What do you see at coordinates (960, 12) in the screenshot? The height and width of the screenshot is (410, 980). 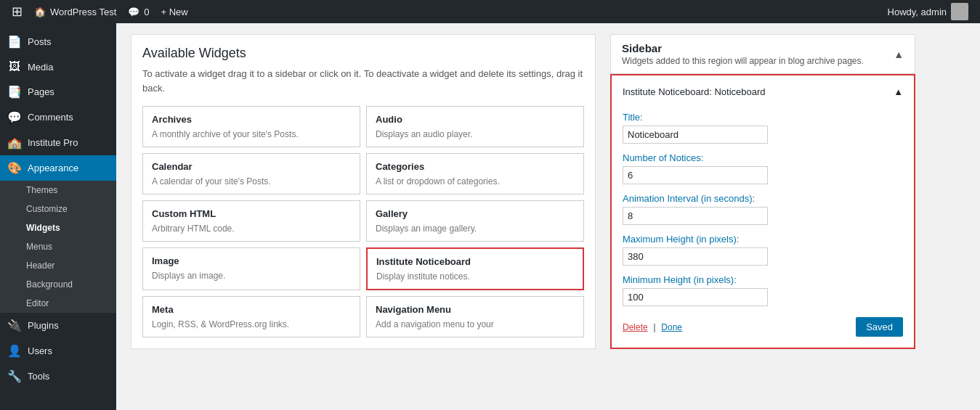 I see `avatar` at bounding box center [960, 12].